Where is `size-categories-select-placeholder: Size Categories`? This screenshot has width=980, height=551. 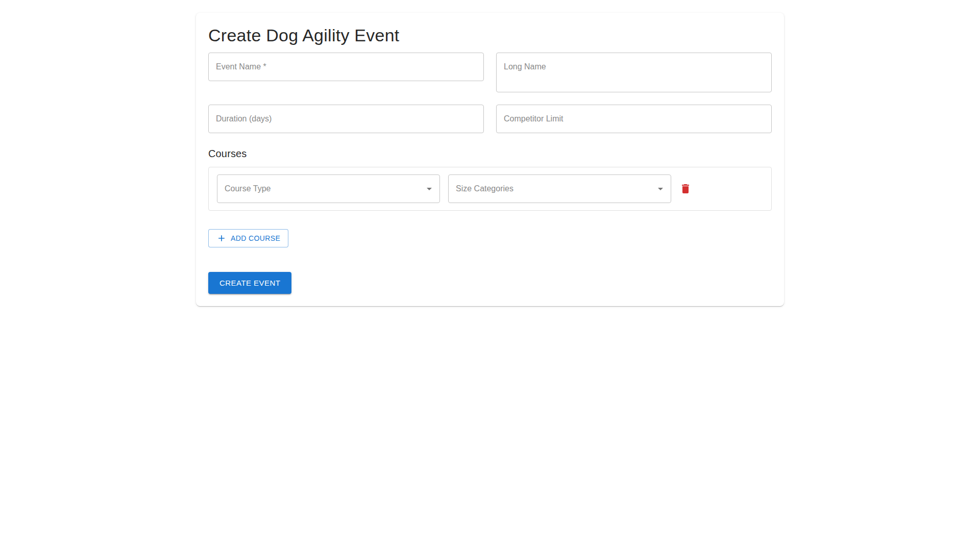
size-categories-select-placeholder: Size Categories is located at coordinates (485, 189).